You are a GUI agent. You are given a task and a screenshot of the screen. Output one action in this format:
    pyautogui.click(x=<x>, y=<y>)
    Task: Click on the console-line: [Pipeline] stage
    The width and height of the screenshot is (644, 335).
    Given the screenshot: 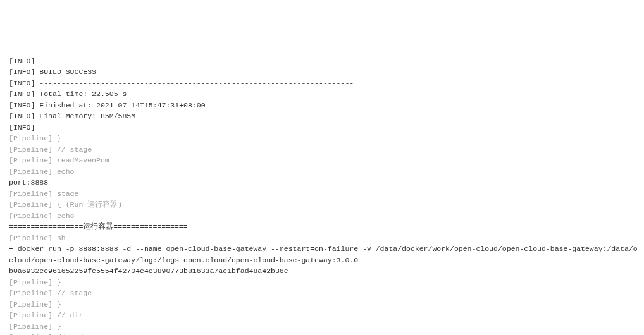 What is the action you would take?
    pyautogui.click(x=326, y=194)
    